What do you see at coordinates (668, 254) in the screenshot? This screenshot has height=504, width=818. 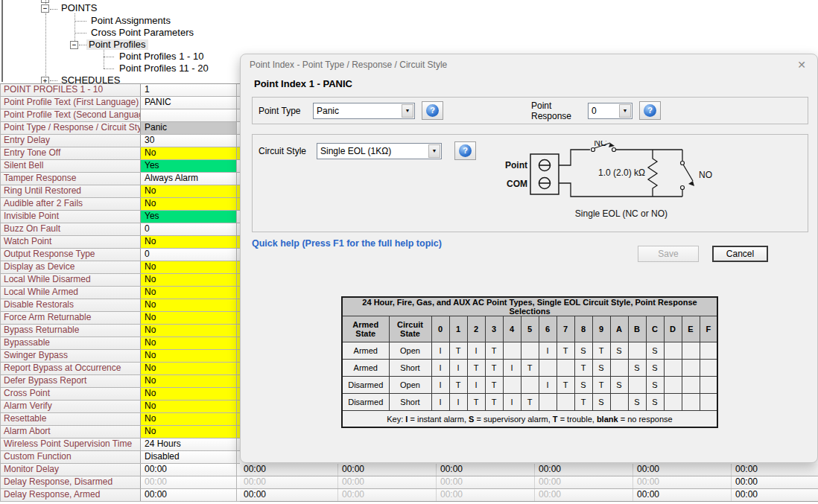 I see `save-button: Save` at bounding box center [668, 254].